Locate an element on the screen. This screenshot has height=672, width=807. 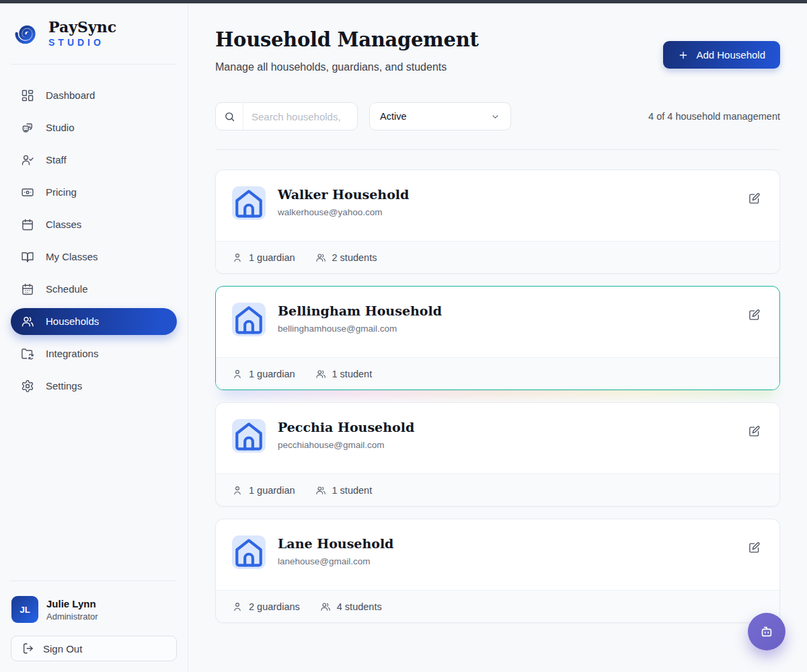
user-profile: JL Julie Lynn Administrator is located at coordinates (94, 609).